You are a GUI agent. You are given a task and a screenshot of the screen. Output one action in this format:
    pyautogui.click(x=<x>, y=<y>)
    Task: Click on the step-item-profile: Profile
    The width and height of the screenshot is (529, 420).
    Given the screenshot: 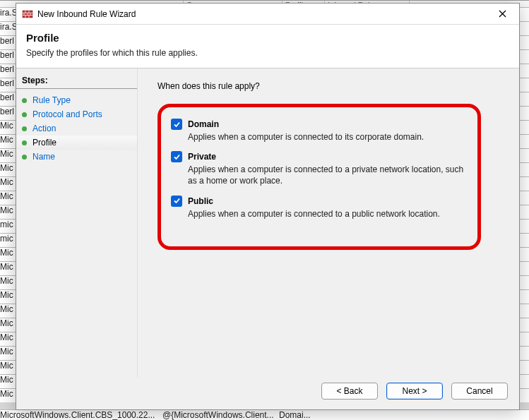 What is the action you would take?
    pyautogui.click(x=76, y=143)
    